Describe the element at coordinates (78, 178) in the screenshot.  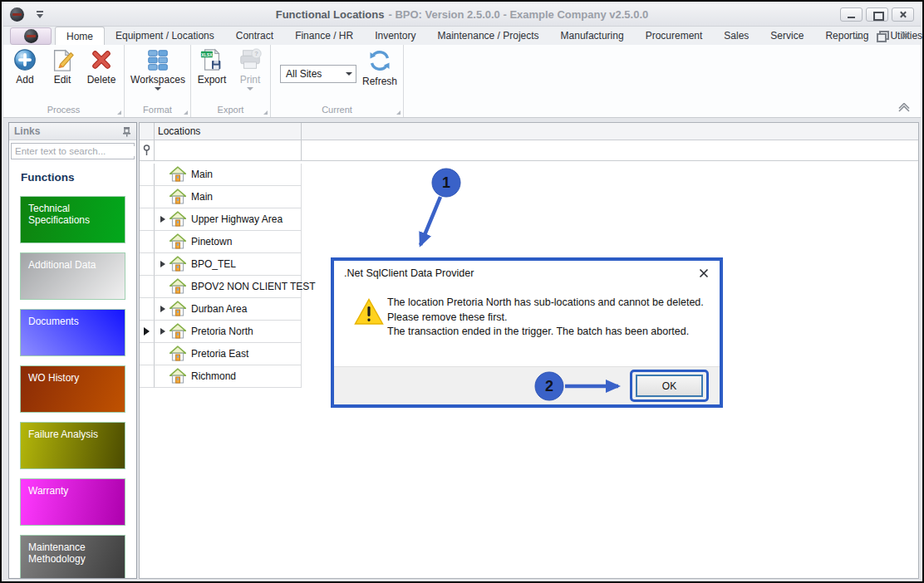
I see `functions-section-title: Functions` at that location.